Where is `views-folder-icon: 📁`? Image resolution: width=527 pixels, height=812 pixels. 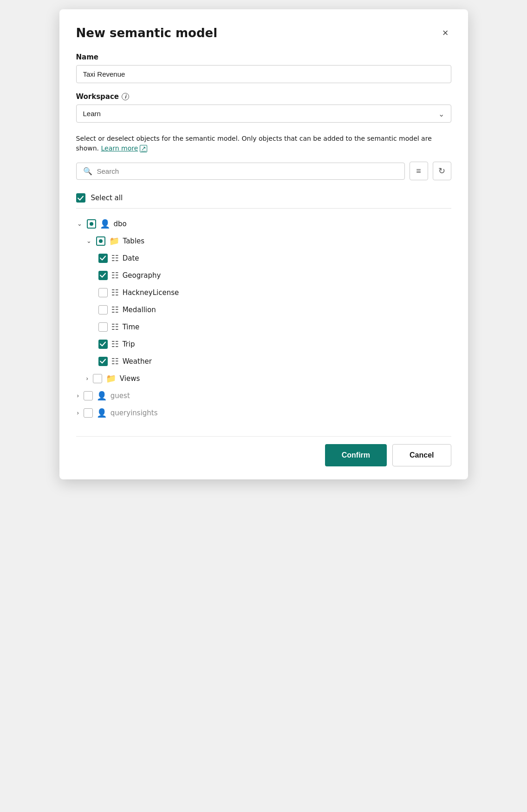
views-folder-icon: 📁 is located at coordinates (111, 378).